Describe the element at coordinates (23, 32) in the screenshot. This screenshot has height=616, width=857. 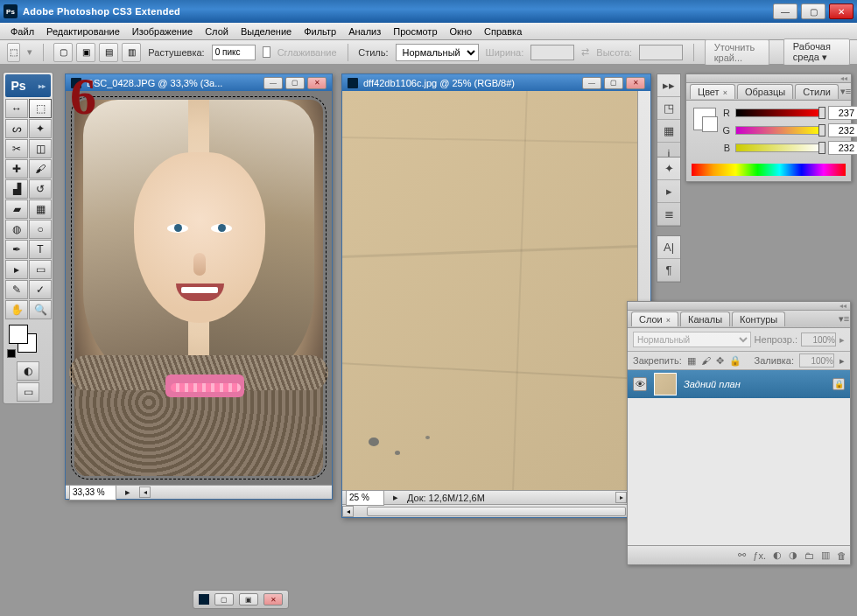
I see `menu-file: Файл` at that location.